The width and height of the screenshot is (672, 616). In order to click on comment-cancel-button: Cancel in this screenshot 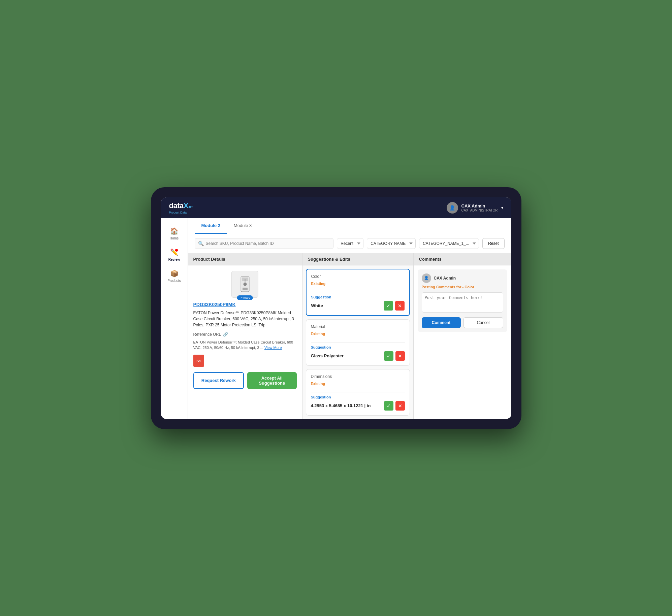, I will do `click(483, 323)`.